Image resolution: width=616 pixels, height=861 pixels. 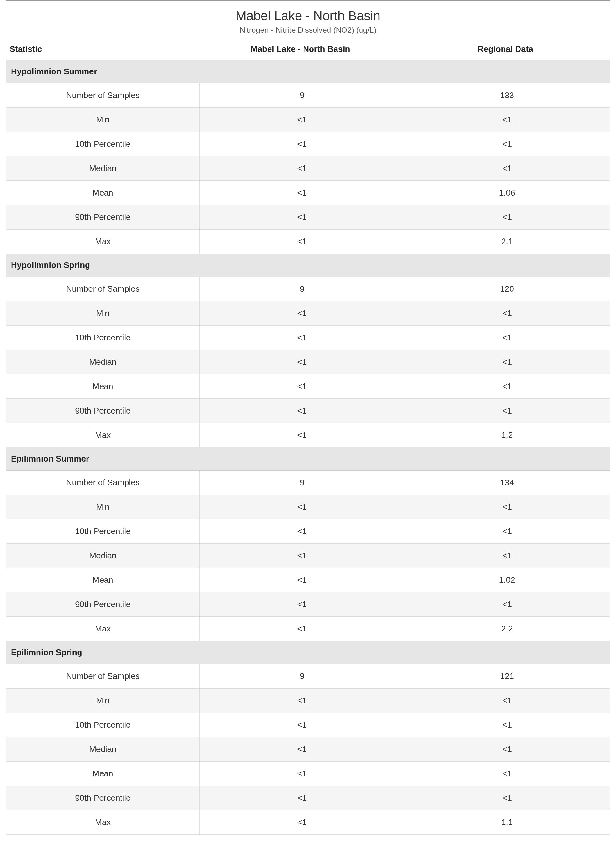 What do you see at coordinates (308, 30) in the screenshot?
I see `page-subtitle: Nitrogen - Nitrite Dissolved (NO2) (ug/L…` at bounding box center [308, 30].